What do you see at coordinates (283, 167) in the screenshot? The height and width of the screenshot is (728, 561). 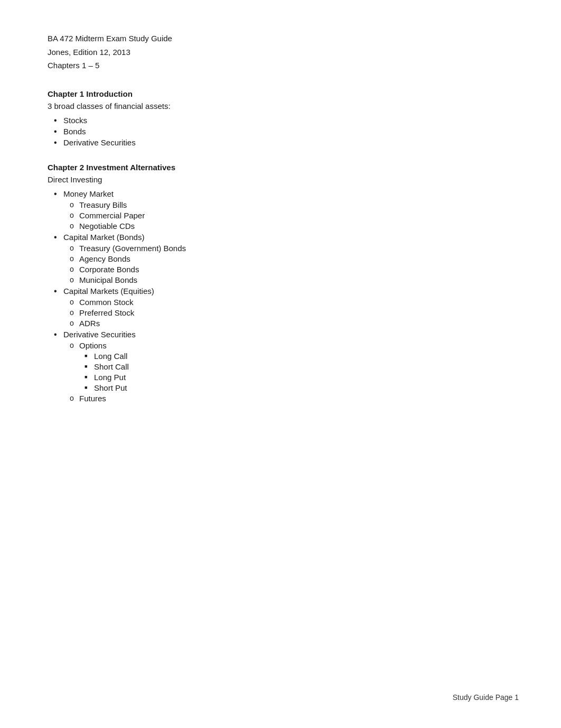 I see `chapter2-title: Chapter 2 Investment Alternatives` at bounding box center [283, 167].